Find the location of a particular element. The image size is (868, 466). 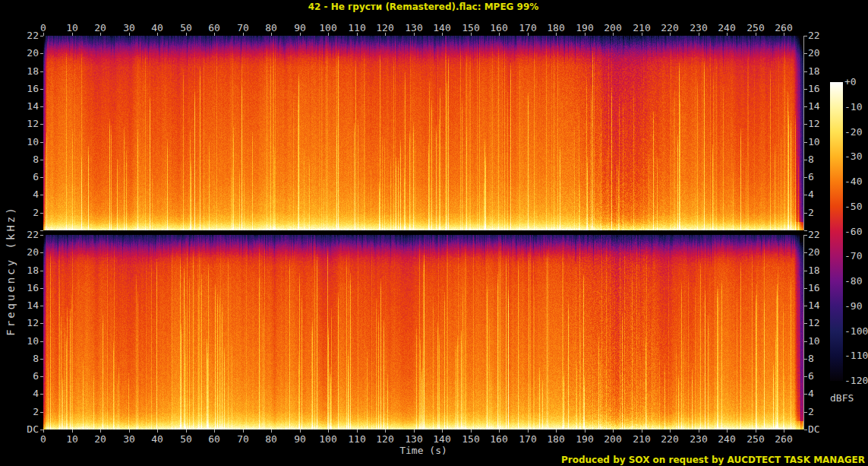

time-tick-label: 30 is located at coordinates (129, 28).